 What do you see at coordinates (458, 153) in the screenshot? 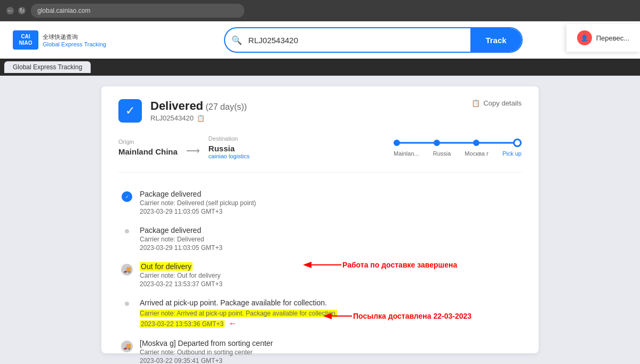
I see `progress-labels: Mainlan... Russia Москва г Pick up` at bounding box center [458, 153].